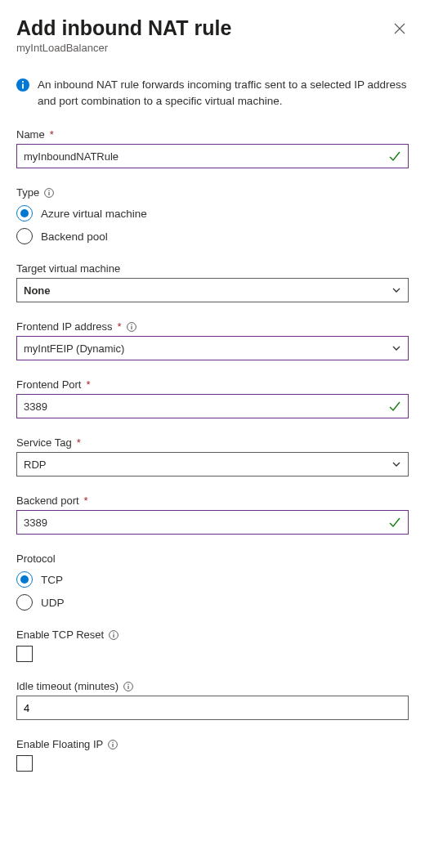  Describe the element at coordinates (223, 93) in the screenshot. I see `info-text: An inbound NAT rule forwards incoming tr…` at that location.